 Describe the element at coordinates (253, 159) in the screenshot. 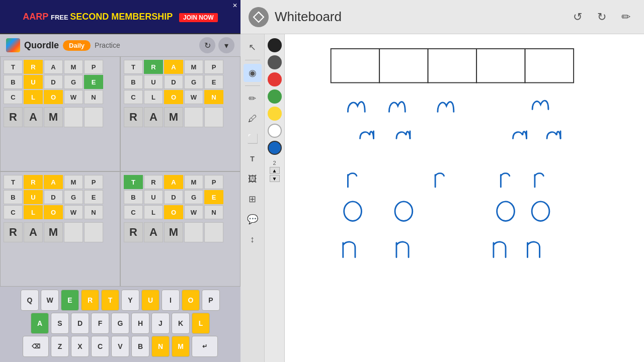

I see `text-tool-button: T` at that location.